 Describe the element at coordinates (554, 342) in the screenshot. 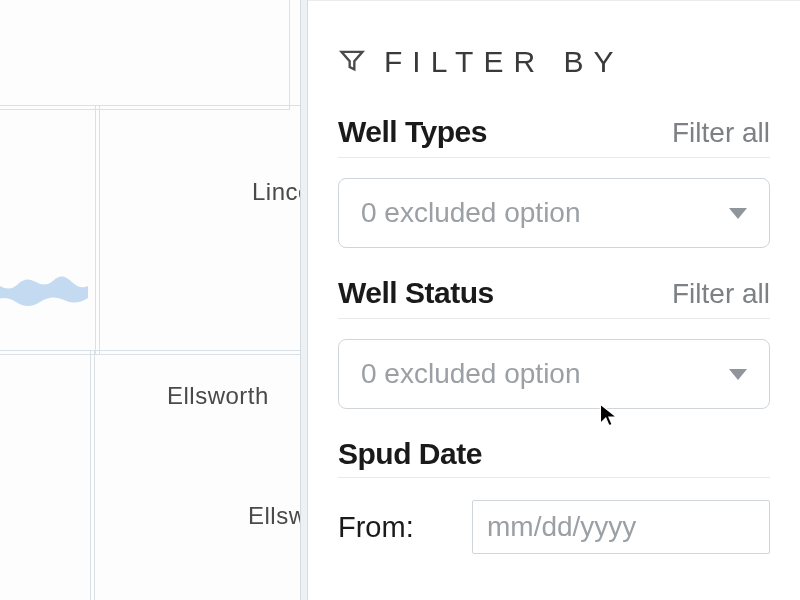

I see `section-well-status: Well Status Filter all 0 excluded option` at that location.